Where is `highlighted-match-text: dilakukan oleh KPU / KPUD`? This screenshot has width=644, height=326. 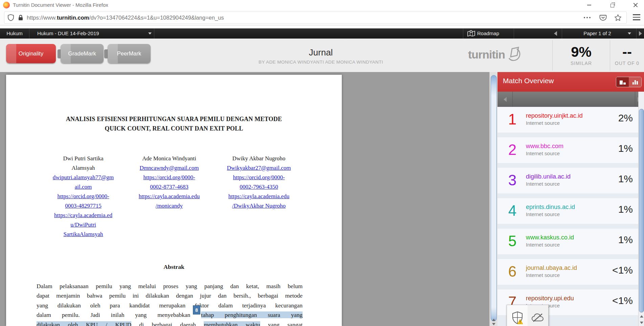 highlighted-match-text: dilakukan oleh KPU / KPUD is located at coordinates (84, 324).